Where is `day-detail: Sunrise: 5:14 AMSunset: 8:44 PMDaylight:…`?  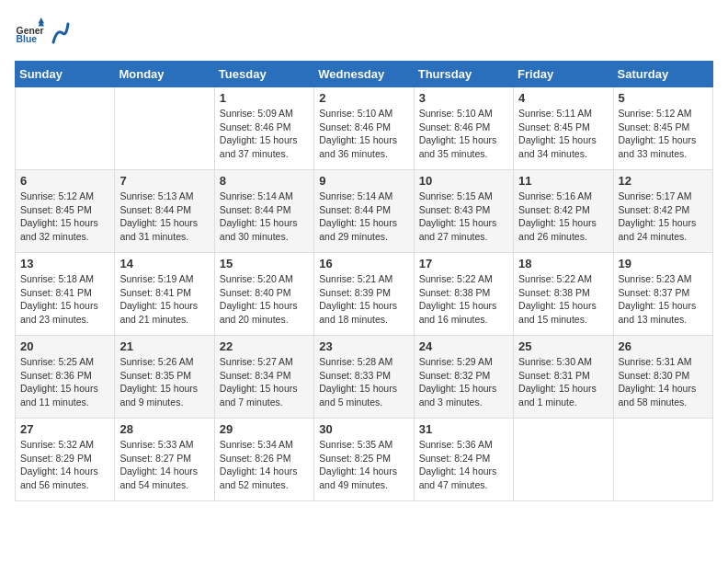 day-detail: Sunrise: 5:14 AMSunset: 8:44 PMDaylight:… is located at coordinates (265, 217).